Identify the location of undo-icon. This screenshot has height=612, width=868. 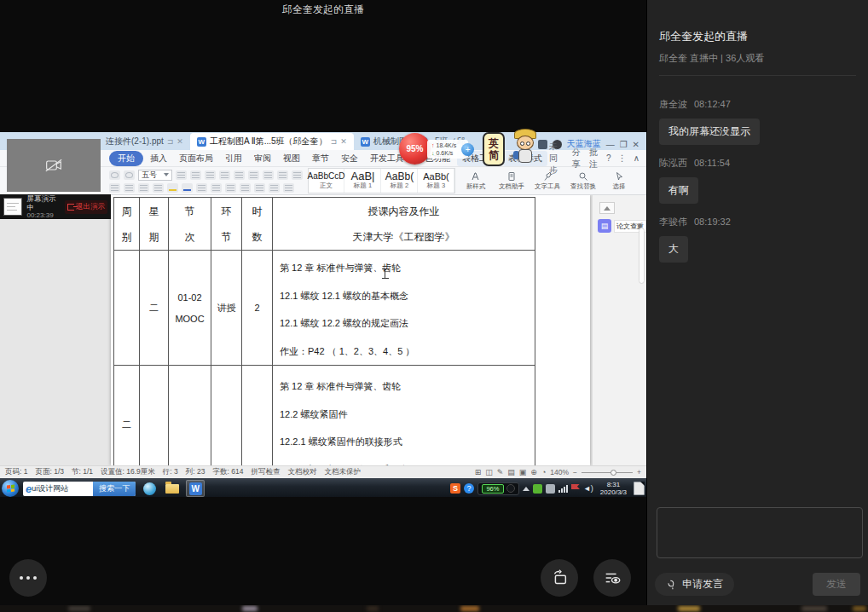
(114, 176).